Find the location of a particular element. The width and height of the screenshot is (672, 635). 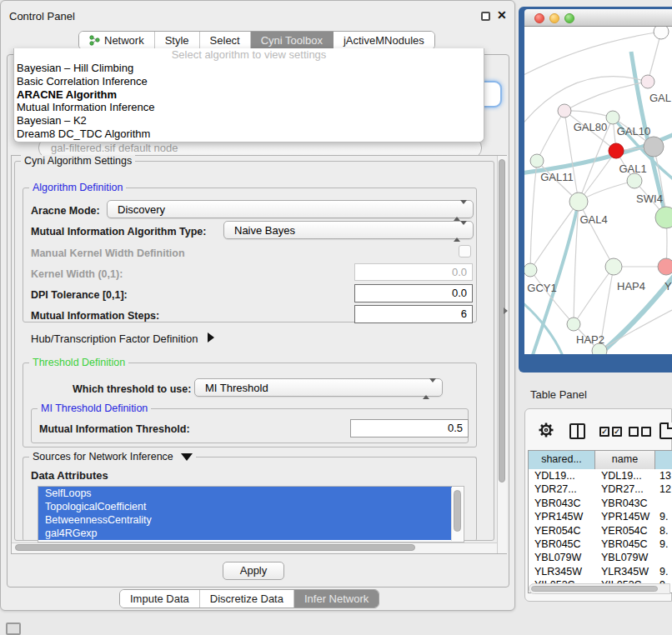

attribute-item-selected: gal4RGexp is located at coordinates (245, 533).